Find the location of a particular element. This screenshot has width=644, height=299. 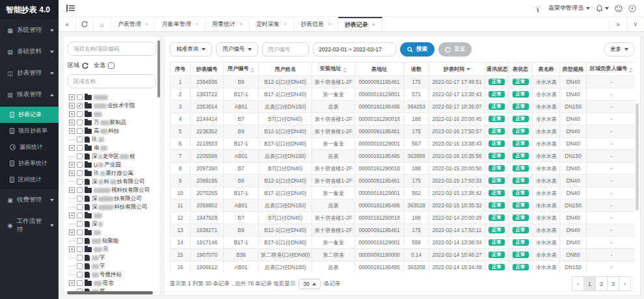

user-menu: 嘉荣华管理员 is located at coordinates (569, 8).